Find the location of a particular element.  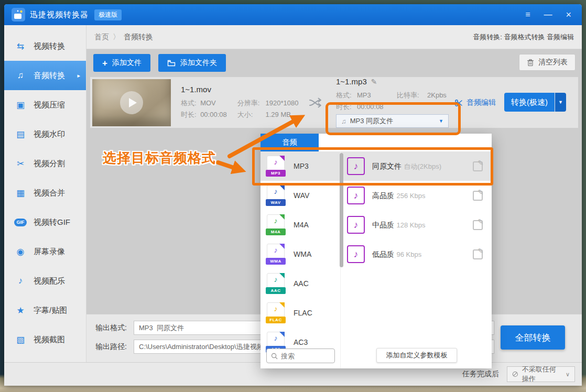

output-format-label: 格式: is located at coordinates (346, 95).